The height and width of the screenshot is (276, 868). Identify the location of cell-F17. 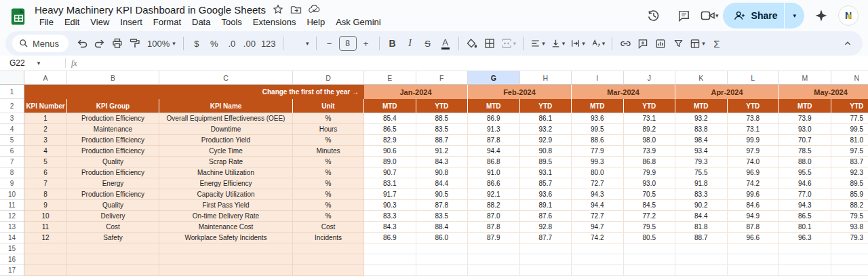
(442, 271).